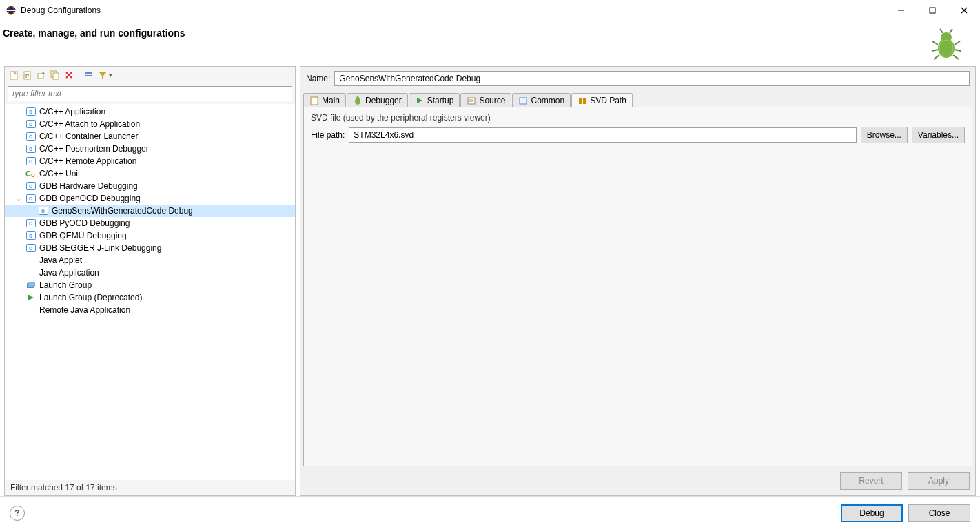 The height and width of the screenshot is (529, 980). What do you see at coordinates (89, 75) in the screenshot?
I see `collapse-all-button` at bounding box center [89, 75].